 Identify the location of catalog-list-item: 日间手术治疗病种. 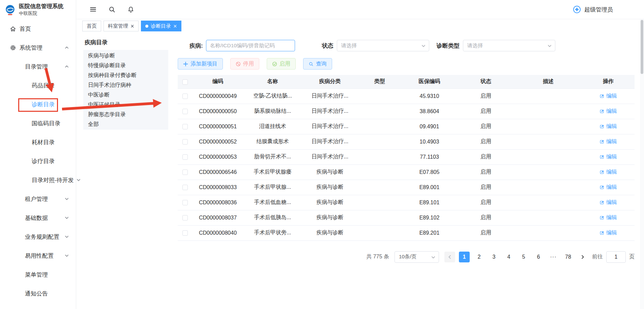
(126, 85).